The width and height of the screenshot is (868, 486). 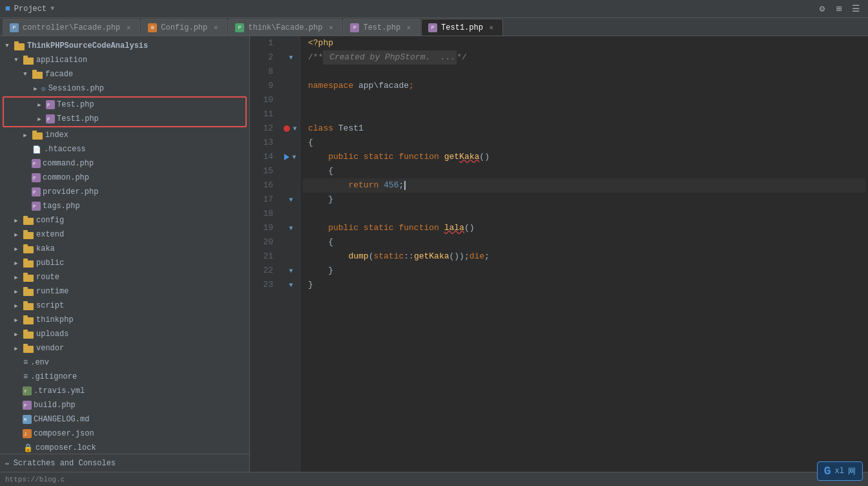 I want to click on fold-17: ▼, so click(x=291, y=200).